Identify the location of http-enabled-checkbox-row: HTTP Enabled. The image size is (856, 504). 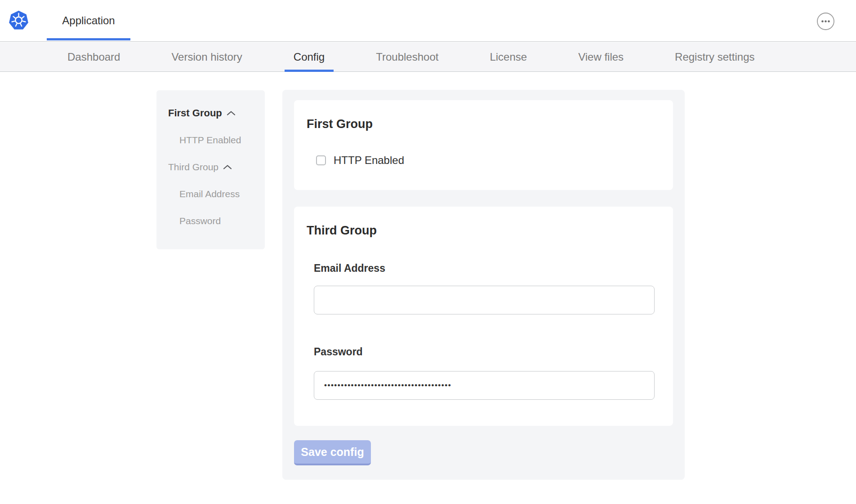
(360, 160).